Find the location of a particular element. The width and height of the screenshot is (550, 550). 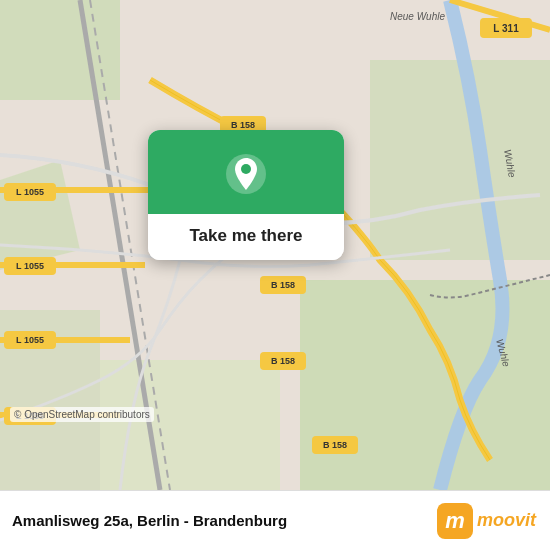

svg-text: Neue Wuhle is located at coordinates (418, 16).